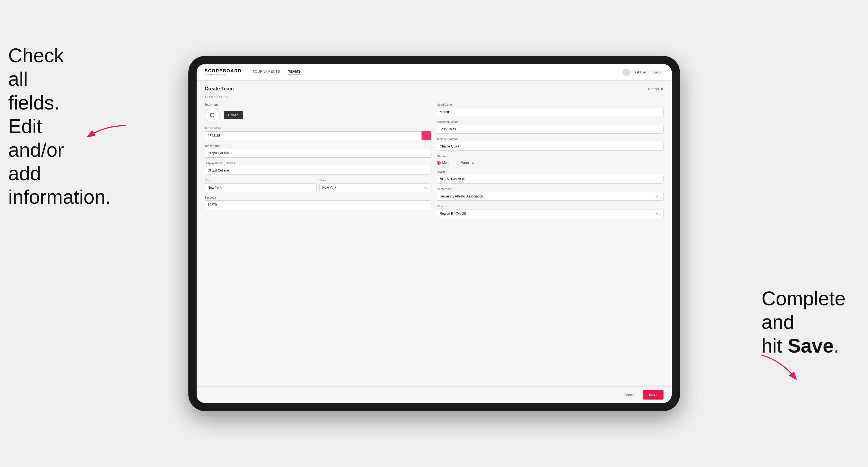 The image size is (868, 467). Describe the element at coordinates (313, 136) in the screenshot. I see `team-colour-input` at that location.